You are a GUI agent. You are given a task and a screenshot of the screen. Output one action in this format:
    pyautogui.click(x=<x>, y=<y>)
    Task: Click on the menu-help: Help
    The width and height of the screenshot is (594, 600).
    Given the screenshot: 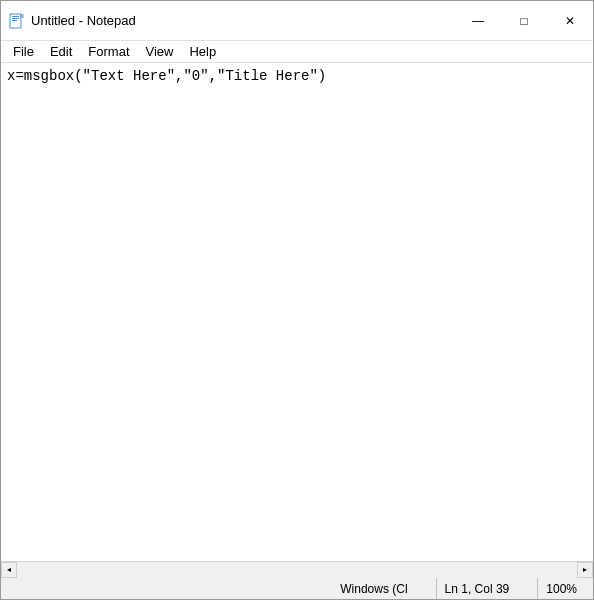 What is the action you would take?
    pyautogui.click(x=202, y=52)
    